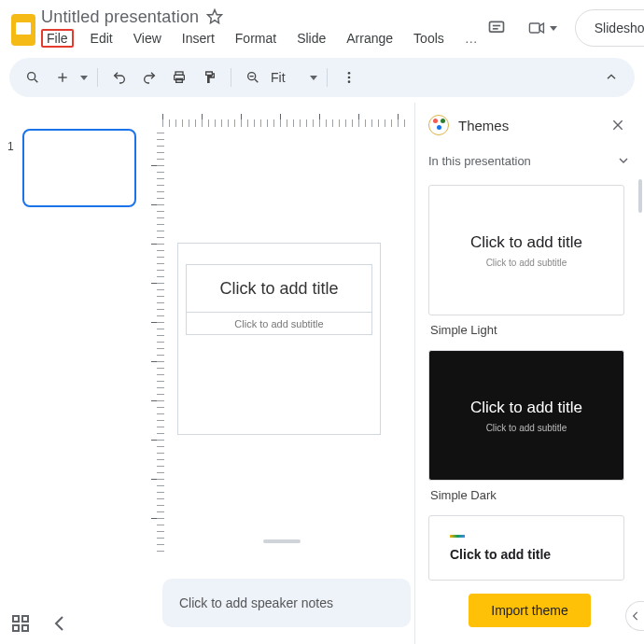 This screenshot has height=644, width=644. Describe the element at coordinates (253, 77) in the screenshot. I see `zoom-out-icon` at that location.